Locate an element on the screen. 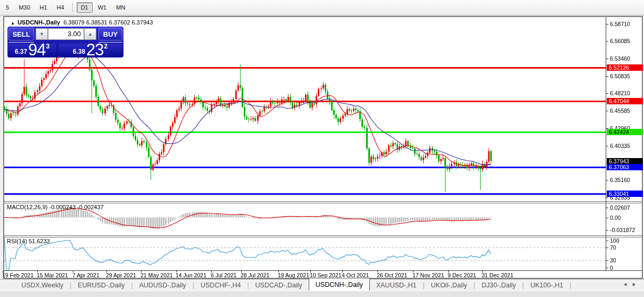  buy-button: BUY is located at coordinates (111, 34).